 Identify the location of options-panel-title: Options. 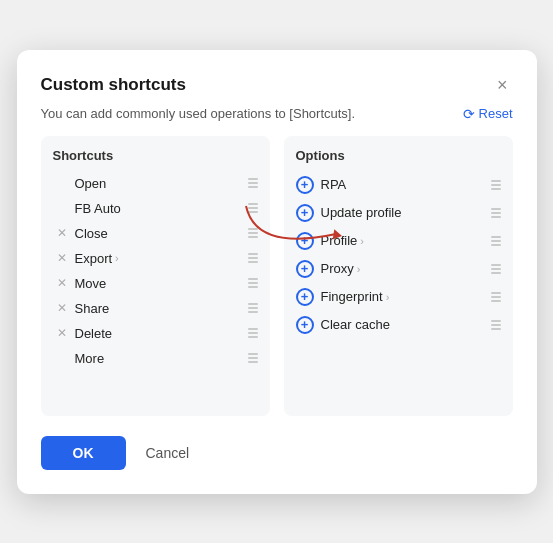
(398, 156).